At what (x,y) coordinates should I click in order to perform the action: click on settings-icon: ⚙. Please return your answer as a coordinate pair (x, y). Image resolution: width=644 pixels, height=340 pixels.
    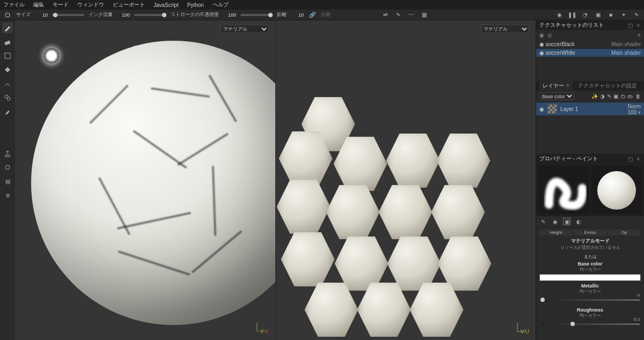
    Looking at the image, I should click on (8, 195).